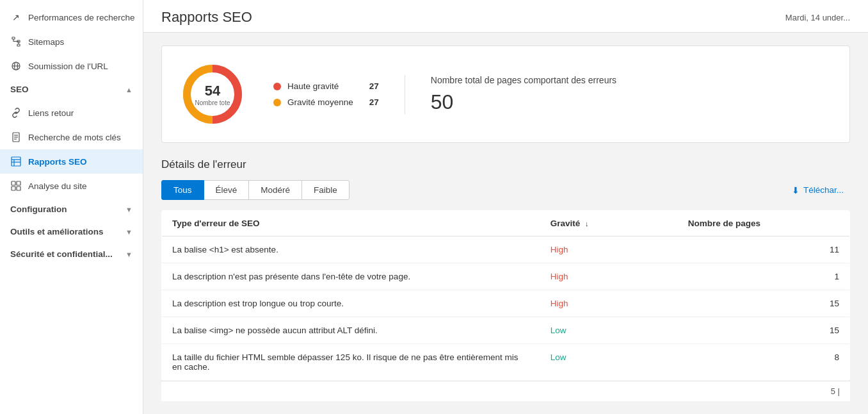 The width and height of the screenshot is (868, 414). I want to click on tab-modere: Modéré, so click(275, 190).